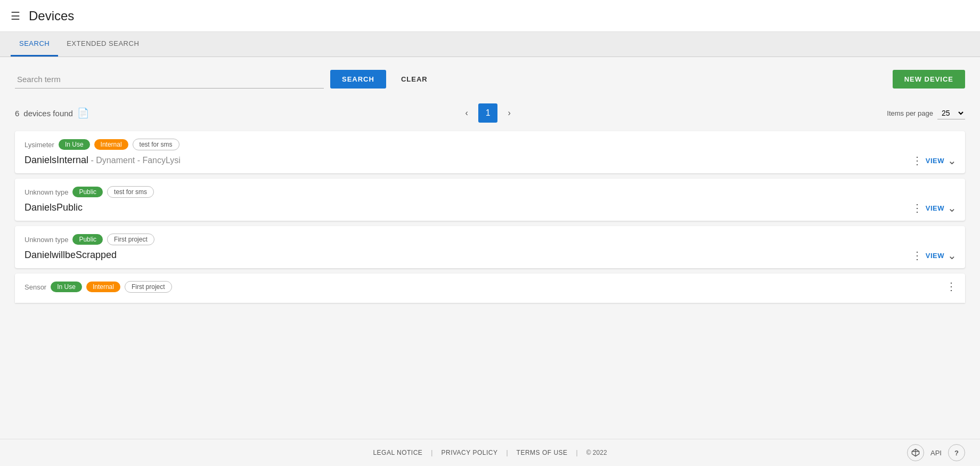 This screenshot has width=980, height=466. Describe the element at coordinates (910, 113) in the screenshot. I see `items-per-page-label: Items per page` at that location.